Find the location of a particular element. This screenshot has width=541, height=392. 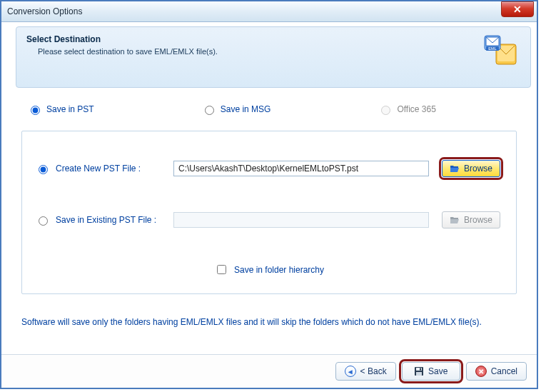

create-new-pst-path-input is located at coordinates (301, 169).